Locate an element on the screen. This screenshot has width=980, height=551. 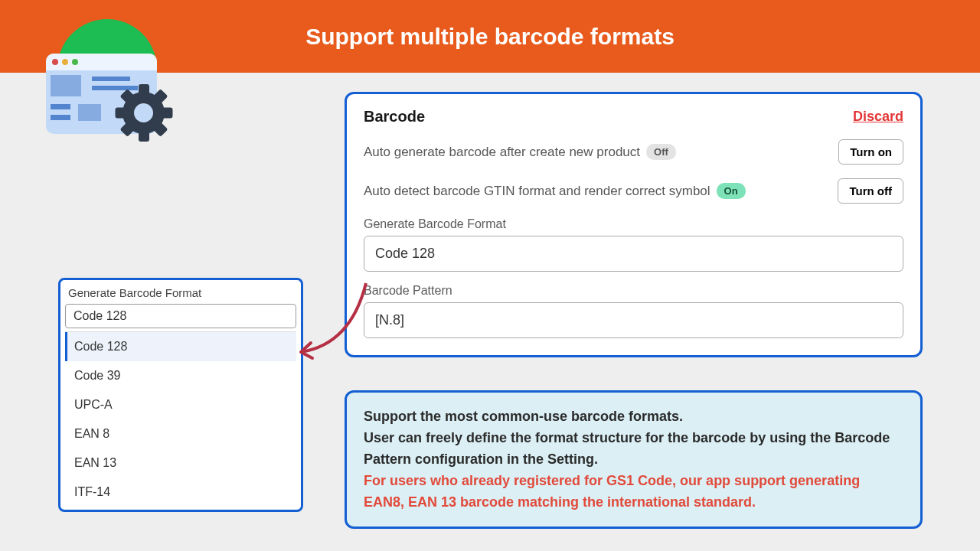
turn-off-button: Turn off is located at coordinates (871, 191).